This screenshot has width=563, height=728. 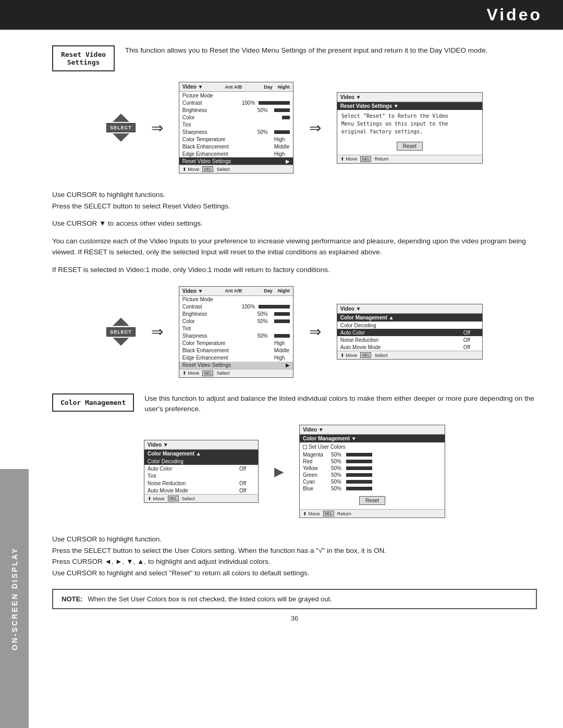 I want to click on cursor-note: Use CURSOR ▼ to access other video setti…, so click(x=295, y=224).